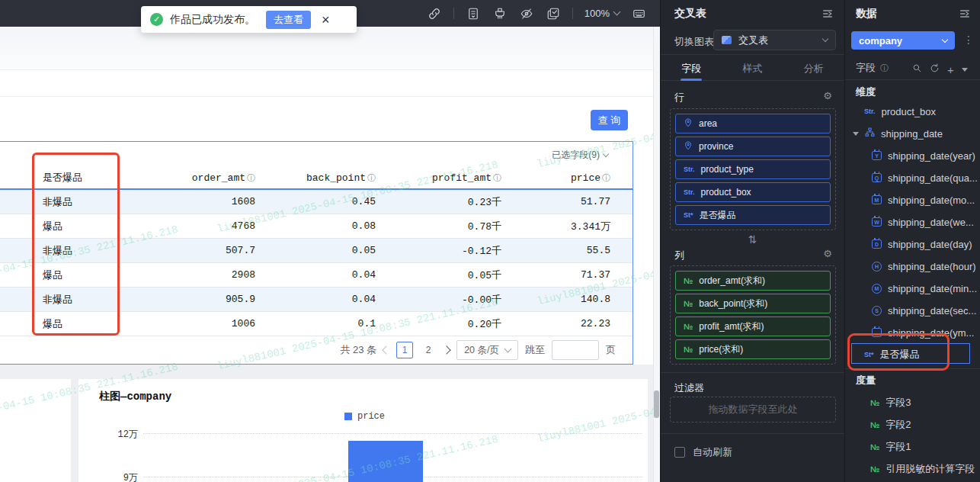 The image size is (980, 482). What do you see at coordinates (753, 349) in the screenshot?
I see `field-pill-price: № price(求和)` at bounding box center [753, 349].